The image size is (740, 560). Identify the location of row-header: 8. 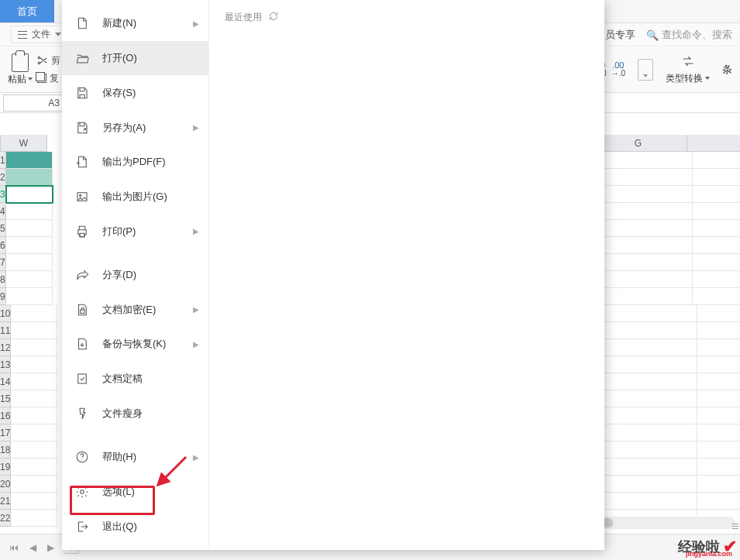
(3, 280).